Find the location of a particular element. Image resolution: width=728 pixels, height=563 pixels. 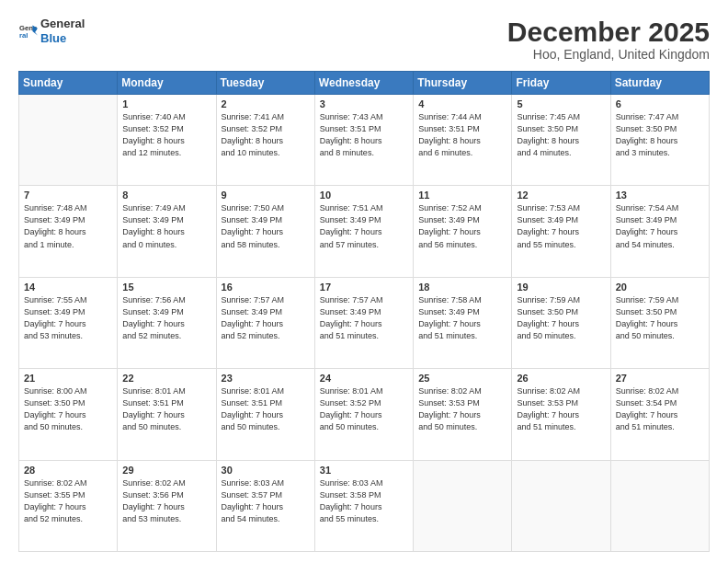

day-number: 22 is located at coordinates (166, 378).